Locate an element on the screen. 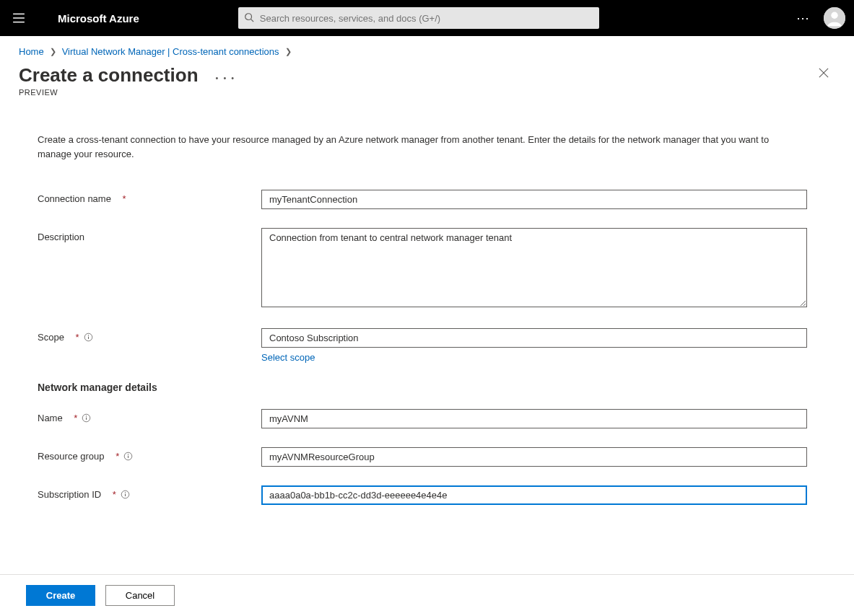 The height and width of the screenshot is (616, 854). footer-bar: Create Cancel is located at coordinates (427, 595).